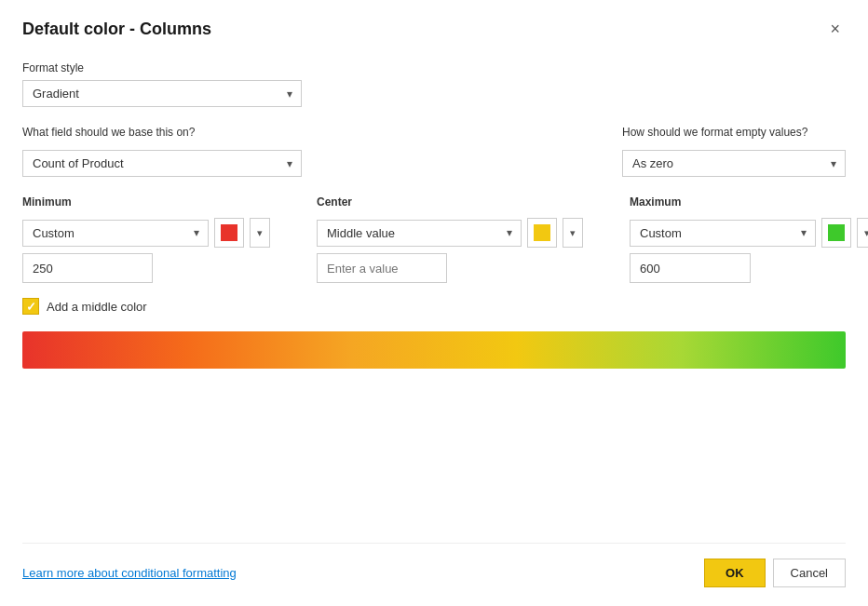 The image size is (868, 606). What do you see at coordinates (129, 573) in the screenshot?
I see `learn-more-link: Learn more about conditional formatting` at bounding box center [129, 573].